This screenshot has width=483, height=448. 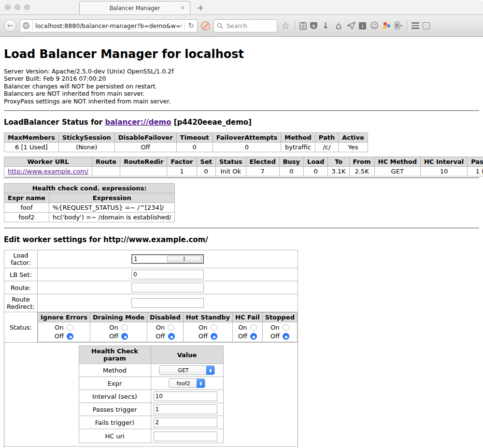 What do you see at coordinates (187, 383) in the screenshot?
I see `hc-expr-select: foof2 ▲▼` at bounding box center [187, 383].